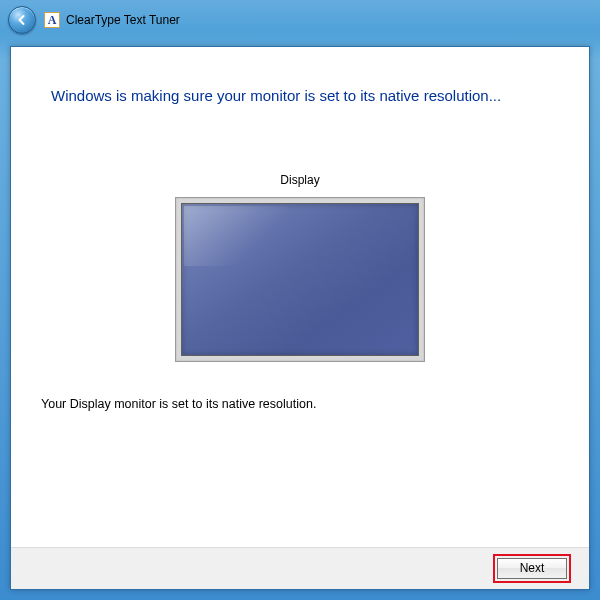 The image size is (600, 600). Describe the element at coordinates (300, 280) in the screenshot. I see `monitor-screen` at that location.